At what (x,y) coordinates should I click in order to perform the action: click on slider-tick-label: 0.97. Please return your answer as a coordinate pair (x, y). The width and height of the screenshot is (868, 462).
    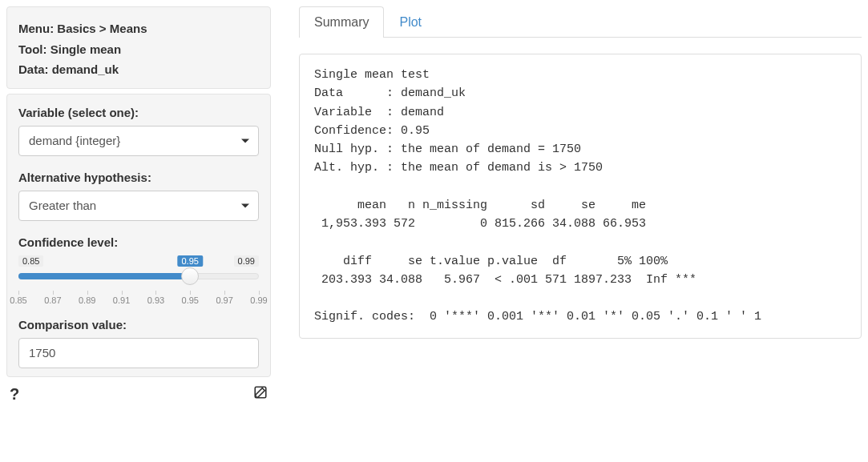
    Looking at the image, I should click on (224, 300).